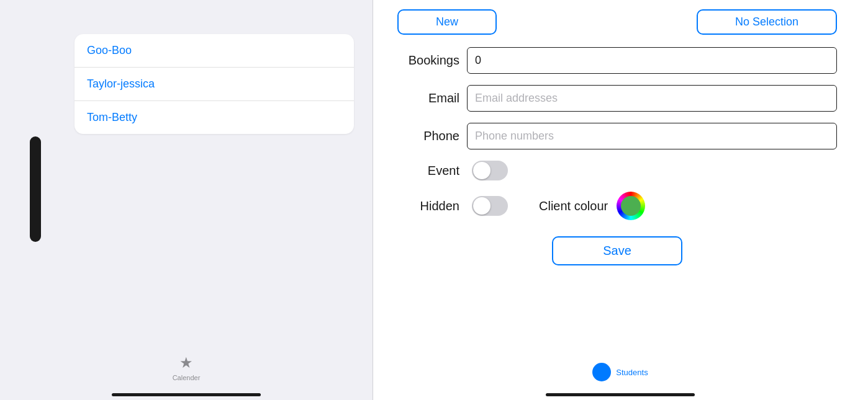 The height and width of the screenshot is (400, 868). What do you see at coordinates (35, 189) in the screenshot?
I see `scroll-indicator` at bounding box center [35, 189].